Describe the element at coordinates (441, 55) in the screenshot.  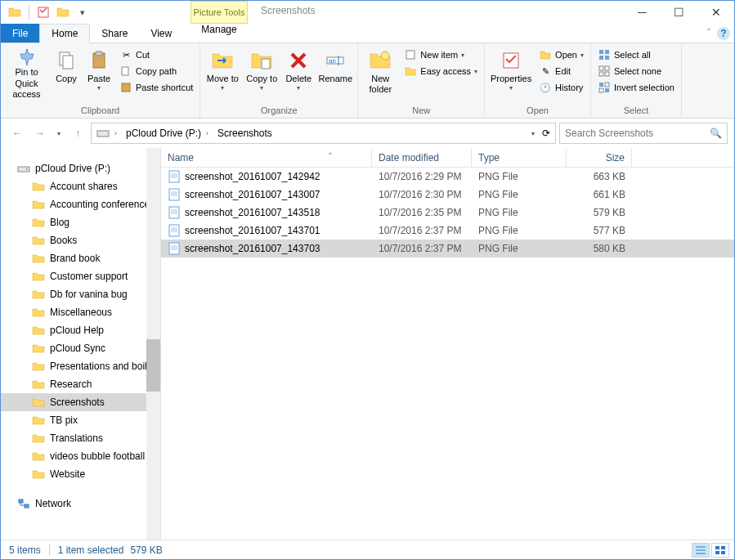
I see `new-item-button: New item ▾` at that location.